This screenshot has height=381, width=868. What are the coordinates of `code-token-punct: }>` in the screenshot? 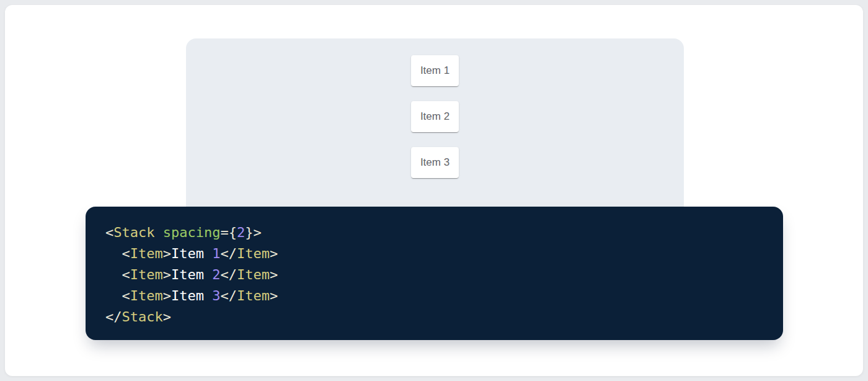 It's located at (253, 232).